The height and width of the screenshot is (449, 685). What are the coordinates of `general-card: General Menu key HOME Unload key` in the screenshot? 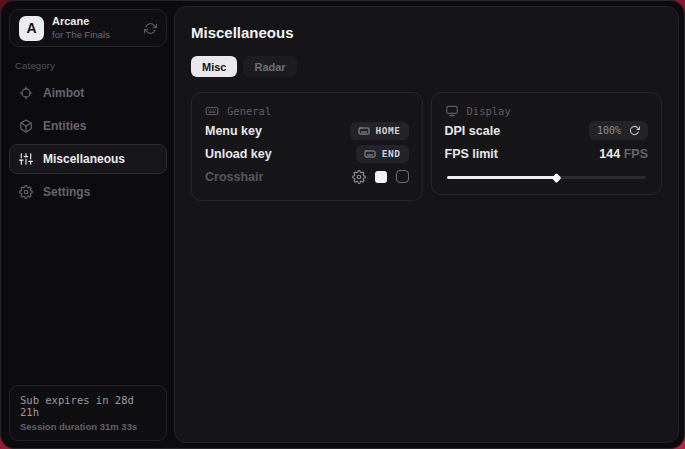 It's located at (307, 146).